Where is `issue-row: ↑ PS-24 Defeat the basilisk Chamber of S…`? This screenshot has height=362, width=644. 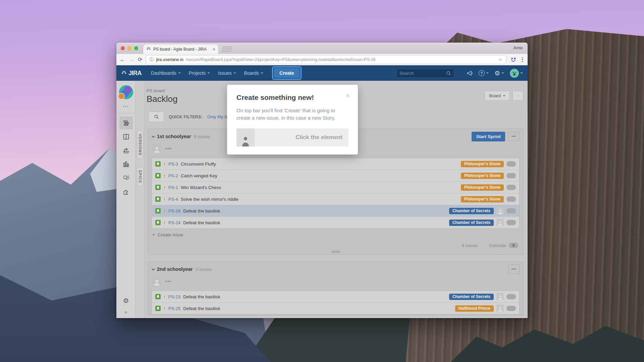 issue-row: ↑ PS-24 Defeat the basilisk Chamber of S… is located at coordinates (335, 223).